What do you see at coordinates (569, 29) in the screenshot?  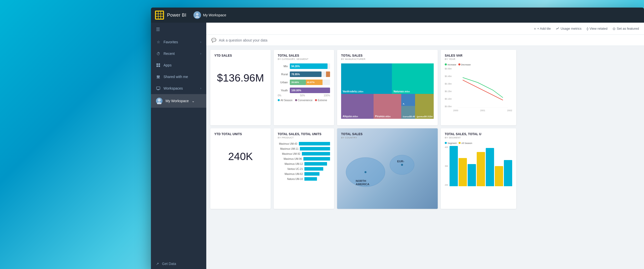 I see `usage-metrics-button: Usage metrics` at bounding box center [569, 29].